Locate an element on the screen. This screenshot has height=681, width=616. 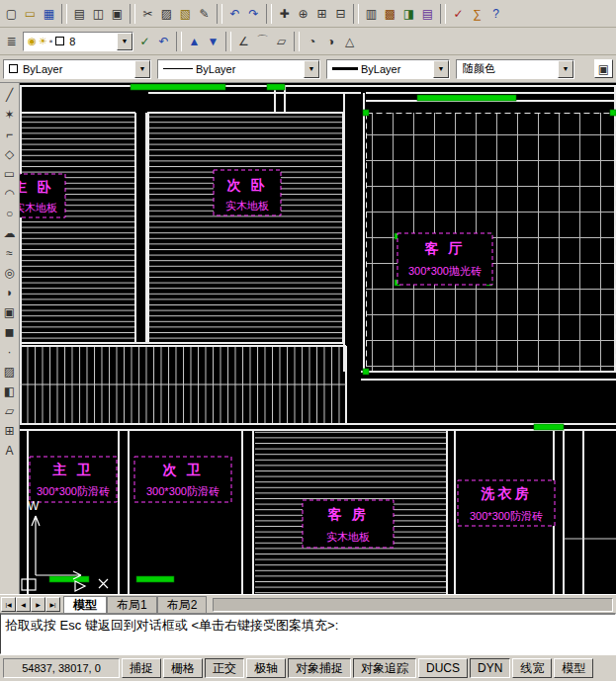
plotstyle-control-combo: 随颜色 ▼ is located at coordinates (515, 69).